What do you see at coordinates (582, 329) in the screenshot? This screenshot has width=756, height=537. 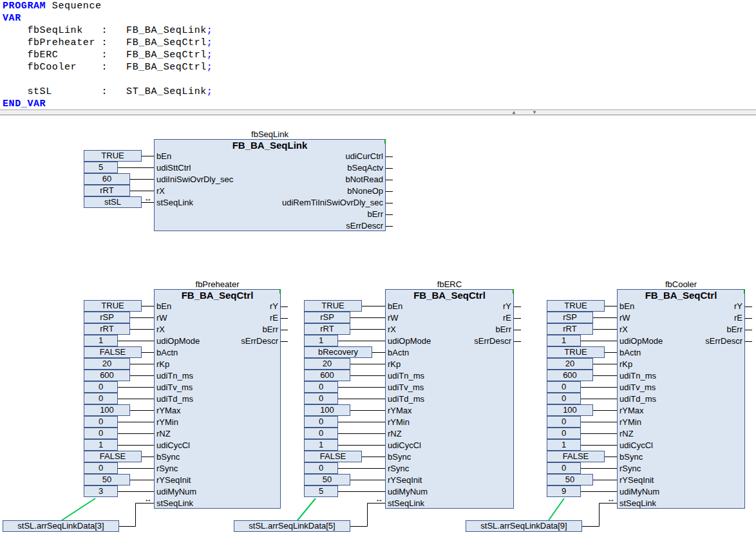 I see `input-value-row: rRT` at bounding box center [582, 329].